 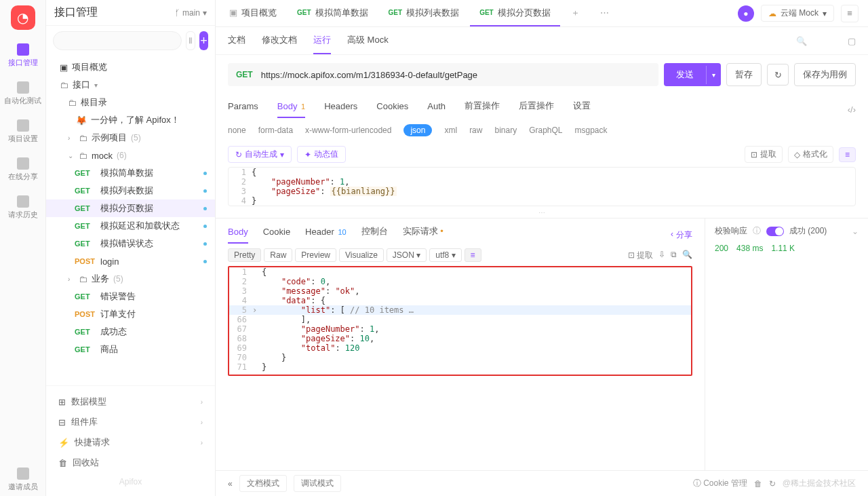 What do you see at coordinates (349, 130) in the screenshot?
I see `body-type-x-www-form-urlencoded: x-www-form-urlencoded` at bounding box center [349, 130].